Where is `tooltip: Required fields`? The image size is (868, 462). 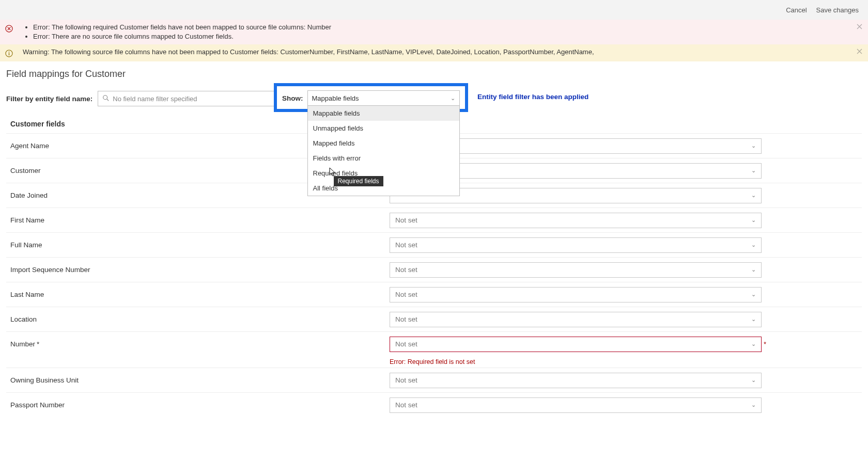 tooltip: Required fields is located at coordinates (359, 181).